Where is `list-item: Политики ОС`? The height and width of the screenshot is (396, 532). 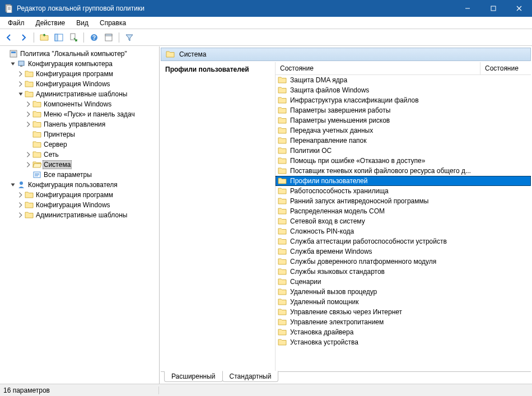
list-item: Политики ОС is located at coordinates (403, 151).